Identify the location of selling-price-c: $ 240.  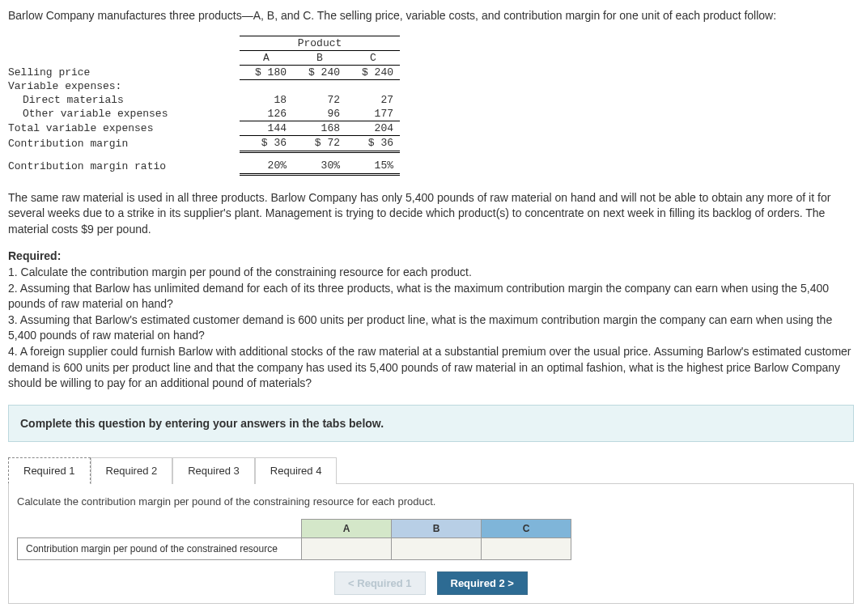
(373, 72).